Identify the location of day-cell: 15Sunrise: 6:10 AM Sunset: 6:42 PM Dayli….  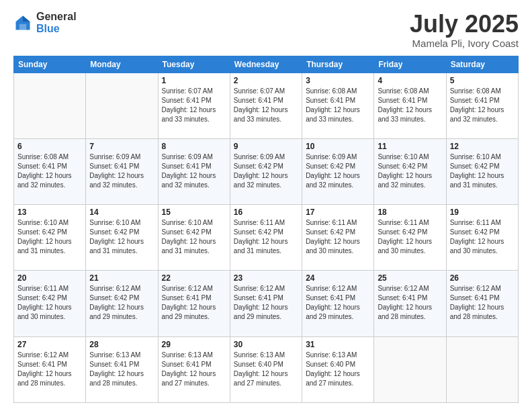
(193, 238).